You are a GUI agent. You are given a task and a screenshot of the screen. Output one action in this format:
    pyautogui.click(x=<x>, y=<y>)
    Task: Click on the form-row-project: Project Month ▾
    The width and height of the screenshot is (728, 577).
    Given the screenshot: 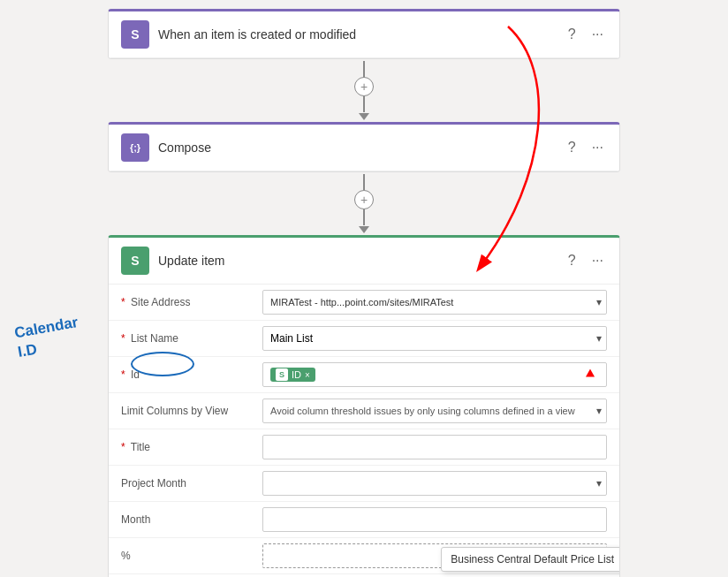 What is the action you would take?
    pyautogui.click(x=364, y=484)
    